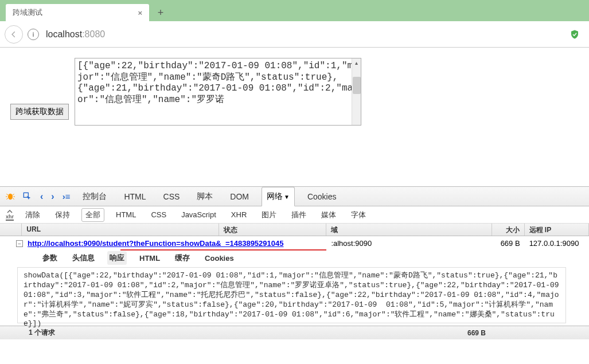 Image resolution: width=589 pixels, height=364 pixels. I want to click on tab-cache: 缓存, so click(182, 258).